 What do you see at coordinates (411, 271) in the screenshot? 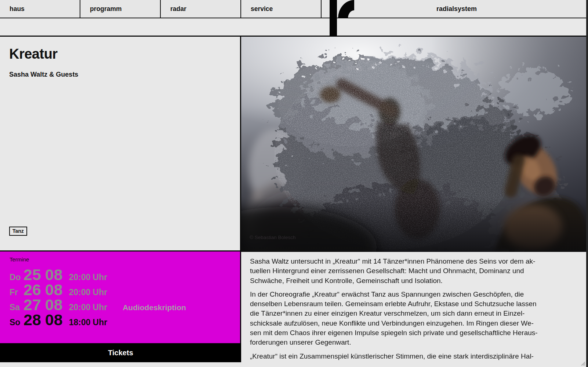
I see `description-paragraph: Sasha Waltz untersucht in „Kreatur“ mit …` at bounding box center [411, 271].